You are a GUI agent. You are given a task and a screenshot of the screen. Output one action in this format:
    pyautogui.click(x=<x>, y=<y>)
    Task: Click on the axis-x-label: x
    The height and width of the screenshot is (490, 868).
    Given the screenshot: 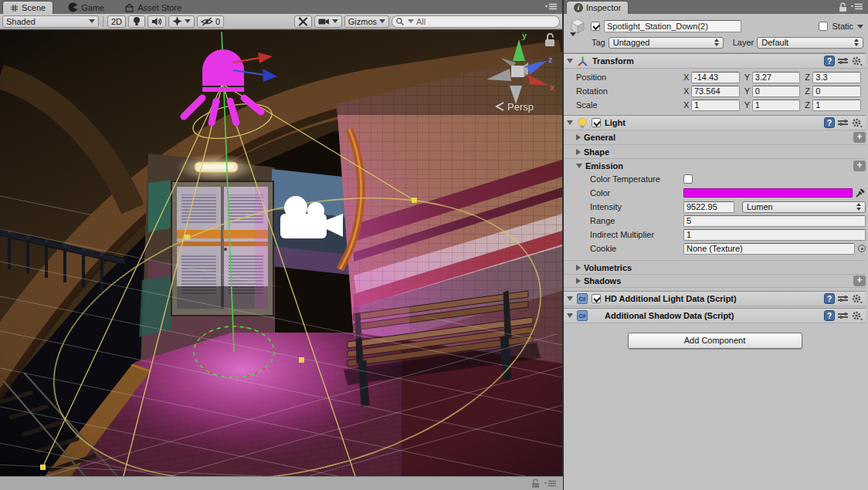 What is the action you would take?
    pyautogui.click(x=553, y=87)
    